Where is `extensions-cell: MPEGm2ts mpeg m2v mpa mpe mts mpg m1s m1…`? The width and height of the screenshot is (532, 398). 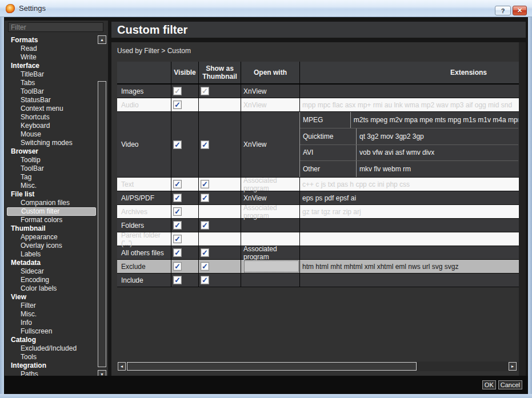 extensions-cell: MPEGm2ts mpeg m2v mpa mpe mts mpg m1s m1… is located at coordinates (409, 144).